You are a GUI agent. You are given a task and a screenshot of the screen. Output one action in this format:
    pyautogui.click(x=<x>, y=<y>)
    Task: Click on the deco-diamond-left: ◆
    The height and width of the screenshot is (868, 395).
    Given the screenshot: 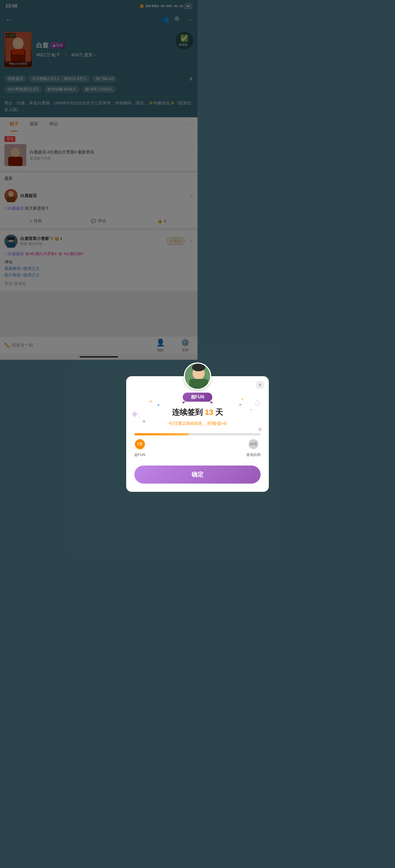 What is the action you would take?
    pyautogui.click(x=135, y=414)
    